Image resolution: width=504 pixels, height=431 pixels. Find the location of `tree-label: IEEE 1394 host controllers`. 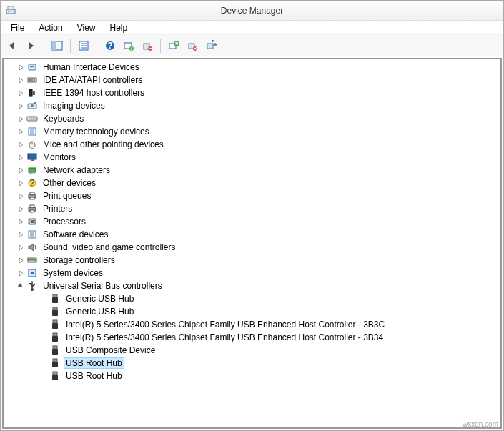

tree-label: IEEE 1394 host controllers is located at coordinates (94, 93).